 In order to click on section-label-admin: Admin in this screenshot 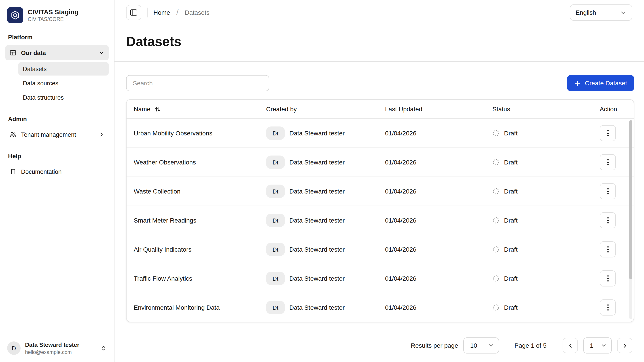, I will do `click(57, 119)`.